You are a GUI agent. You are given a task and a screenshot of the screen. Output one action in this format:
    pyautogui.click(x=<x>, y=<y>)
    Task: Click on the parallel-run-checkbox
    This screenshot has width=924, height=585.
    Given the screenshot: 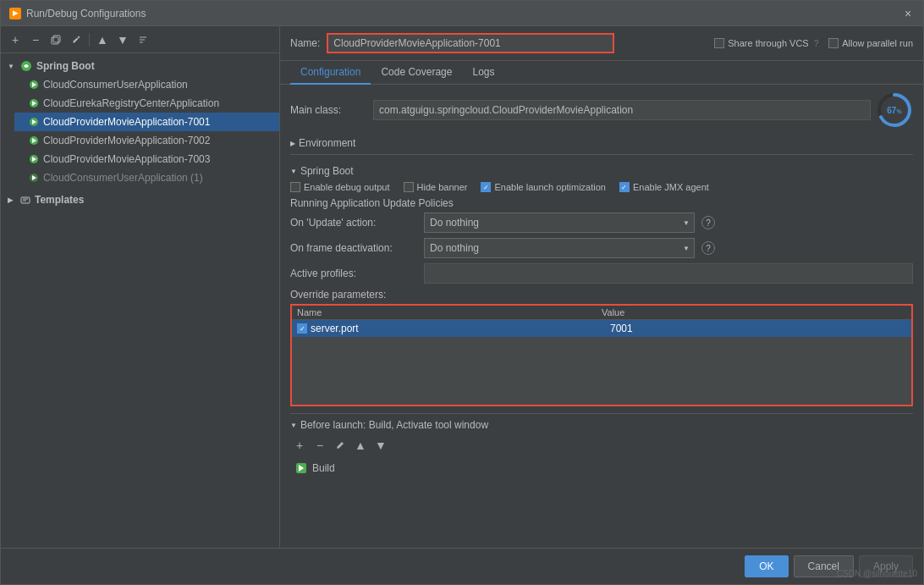 What is the action you would take?
    pyautogui.click(x=833, y=43)
    